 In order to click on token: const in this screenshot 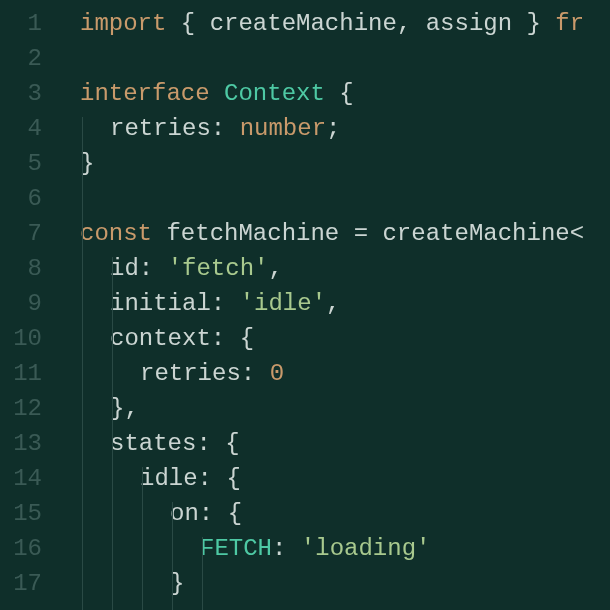, I will do `click(116, 234)`.